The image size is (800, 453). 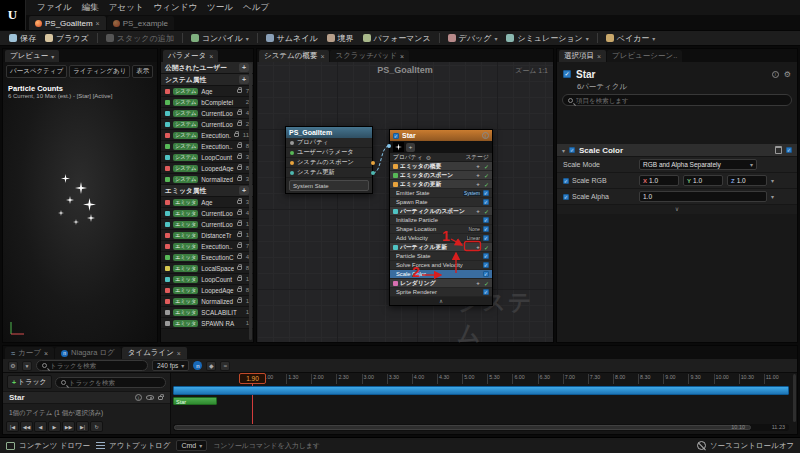 I want to click on curve-editor-icon: ≈, so click(x=225, y=366).